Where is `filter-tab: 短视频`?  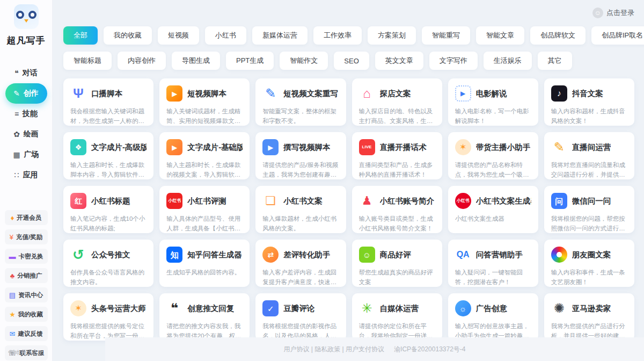
filter-tab: 短视频 is located at coordinates (178, 35).